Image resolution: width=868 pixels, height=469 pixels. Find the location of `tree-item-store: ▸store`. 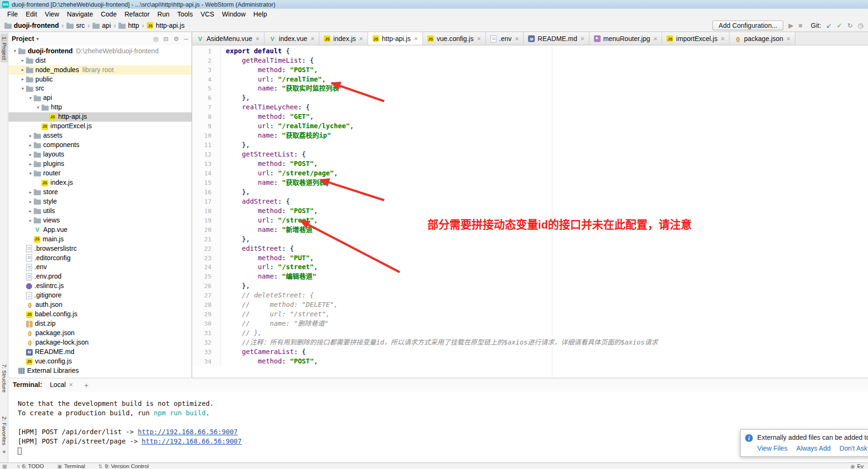

tree-item-store: ▸store is located at coordinates (100, 192).